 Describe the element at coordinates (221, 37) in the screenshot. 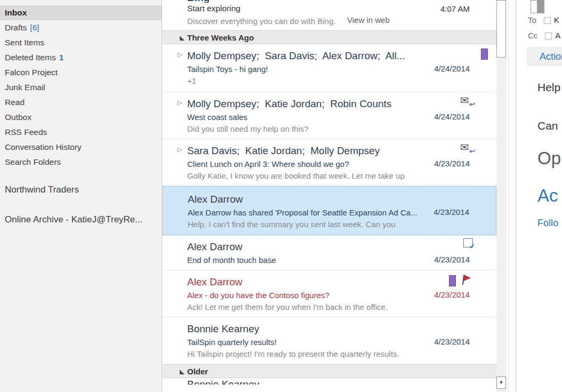

I see `group-label: Three Weeks Ago` at that location.